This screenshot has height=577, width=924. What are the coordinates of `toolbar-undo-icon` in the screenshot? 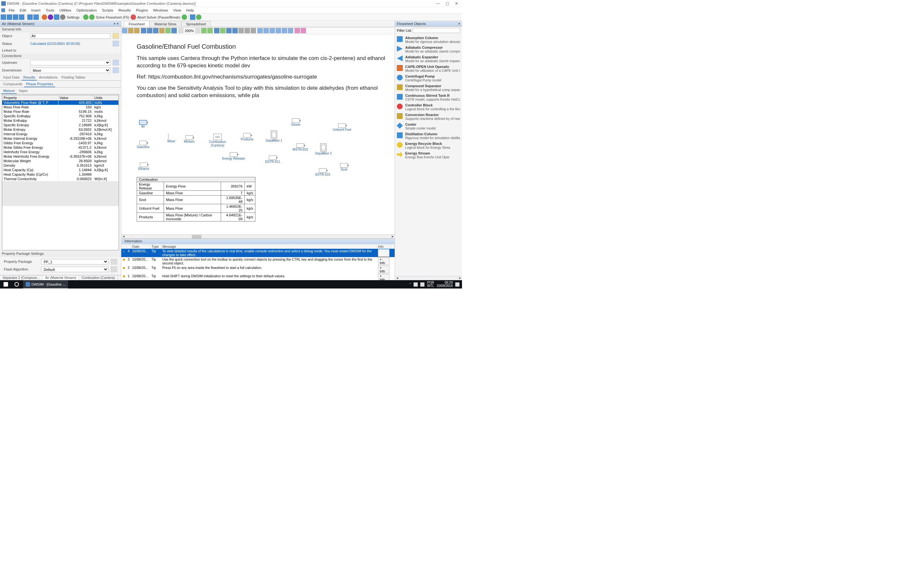 It's located at (30, 17).